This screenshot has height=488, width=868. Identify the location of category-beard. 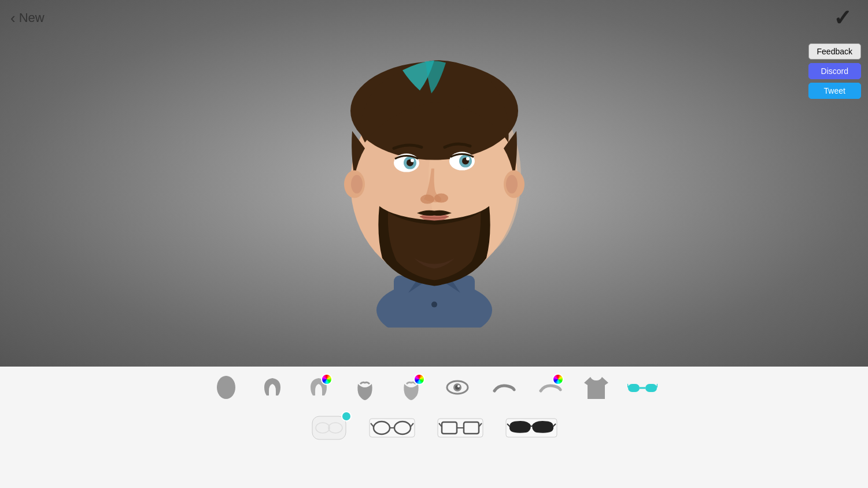
(365, 387).